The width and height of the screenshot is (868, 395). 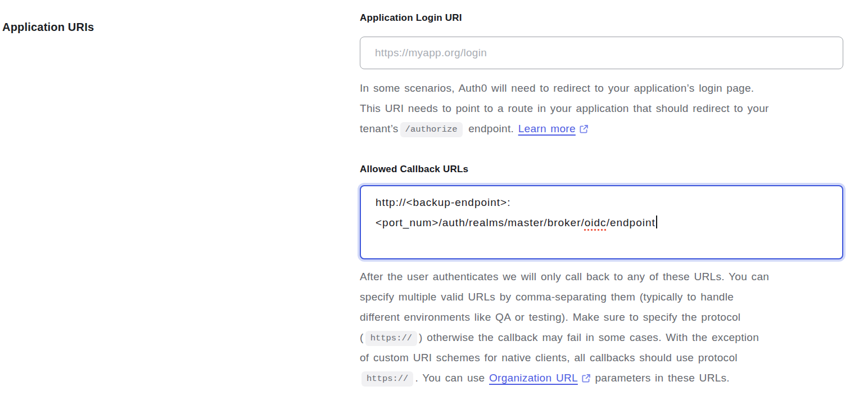 I want to click on https-code-chip-2: https://, so click(x=387, y=379).